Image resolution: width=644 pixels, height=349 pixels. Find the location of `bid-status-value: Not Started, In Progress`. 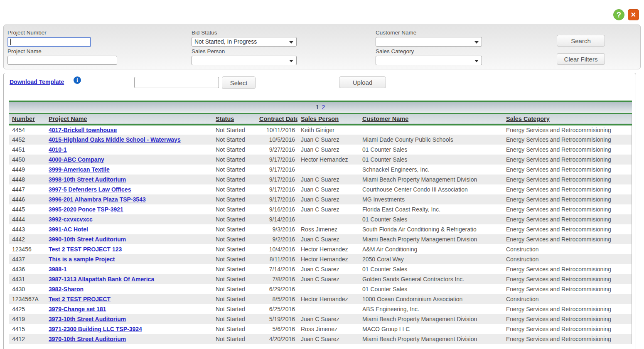

bid-status-value: Not Started, In Progress is located at coordinates (226, 42).